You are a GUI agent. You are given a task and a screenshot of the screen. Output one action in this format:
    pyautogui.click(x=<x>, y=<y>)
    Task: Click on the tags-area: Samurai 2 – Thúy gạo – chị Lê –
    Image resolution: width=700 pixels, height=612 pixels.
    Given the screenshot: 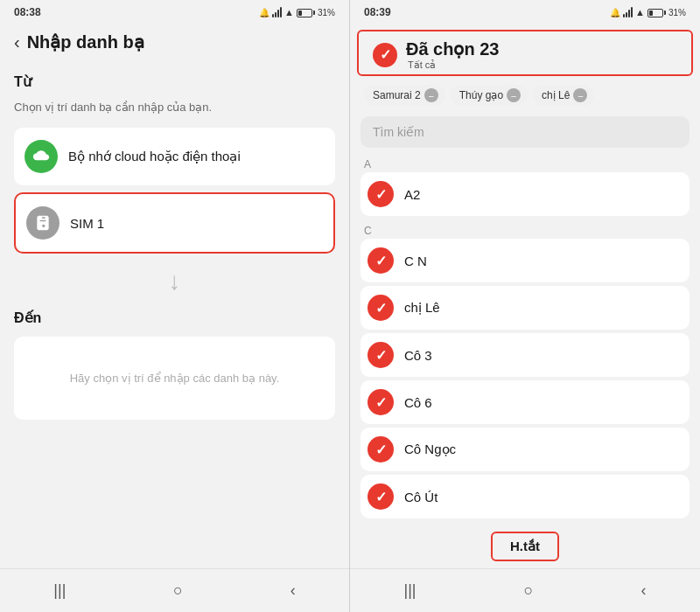 What is the action you would take?
    pyautogui.click(x=525, y=96)
    